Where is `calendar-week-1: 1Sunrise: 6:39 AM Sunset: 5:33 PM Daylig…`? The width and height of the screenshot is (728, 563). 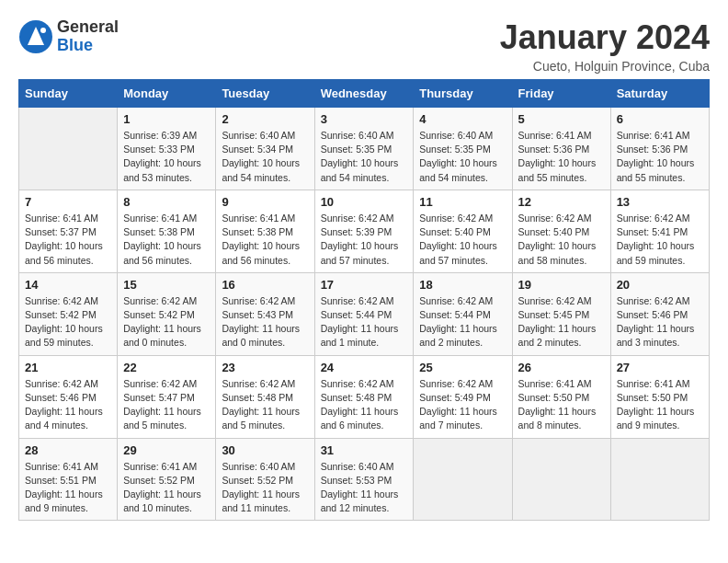 calendar-week-1: 1Sunrise: 6:39 AM Sunset: 5:33 PM Daylig… is located at coordinates (364, 149).